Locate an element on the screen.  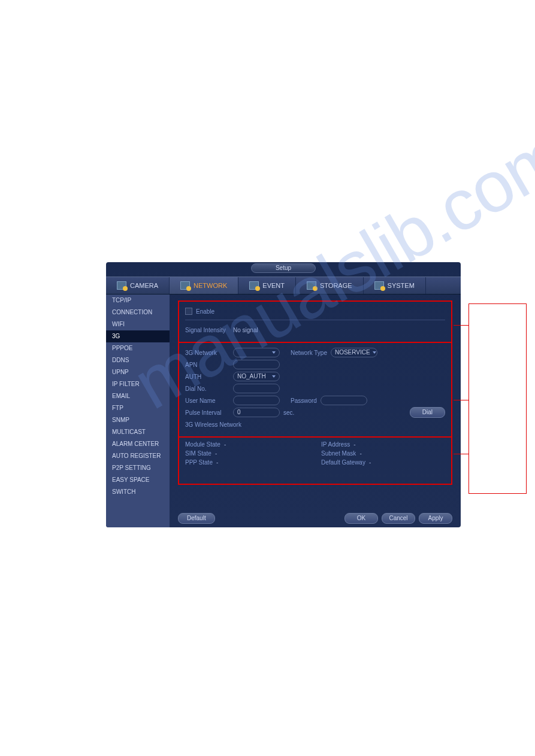
apn-input is located at coordinates (256, 365).